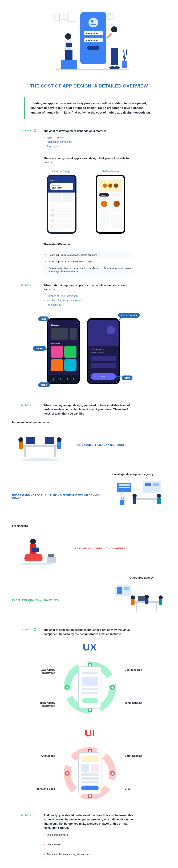 The image size is (178, 868). I want to click on svg-text: Hi, Amanda!, so click(54, 181).